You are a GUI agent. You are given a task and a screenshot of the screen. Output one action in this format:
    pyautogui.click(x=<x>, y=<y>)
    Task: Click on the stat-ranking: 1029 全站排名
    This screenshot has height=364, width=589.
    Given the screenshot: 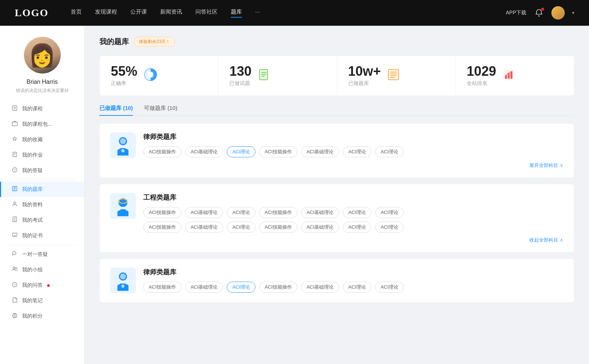 What is the action you would take?
    pyautogui.click(x=515, y=76)
    